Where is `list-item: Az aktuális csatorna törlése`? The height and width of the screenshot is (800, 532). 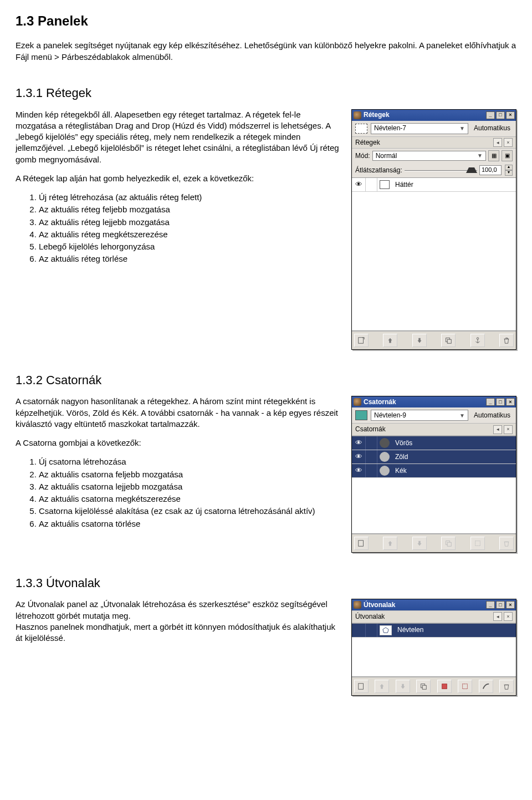
list-item: Az aktuális csatorna törlése is located at coordinates (190, 524).